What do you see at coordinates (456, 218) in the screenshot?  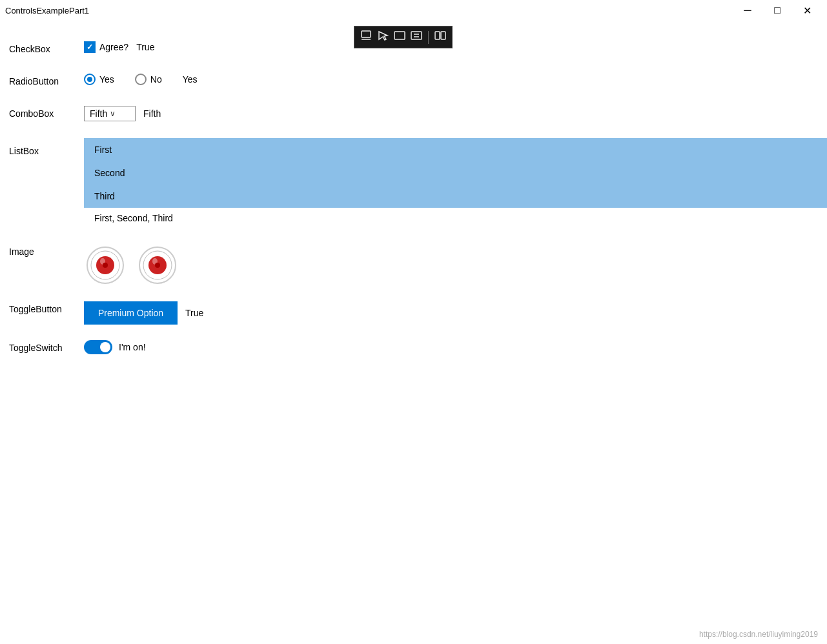 I see `listbox-selected-text: First, Second, Third` at bounding box center [456, 218].